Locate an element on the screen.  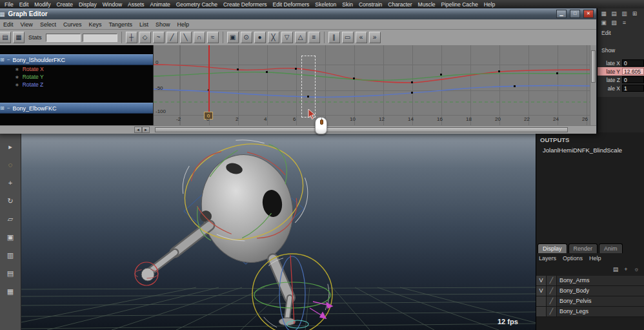
menu-item-assets: Assets is located at coordinates (136, 5).